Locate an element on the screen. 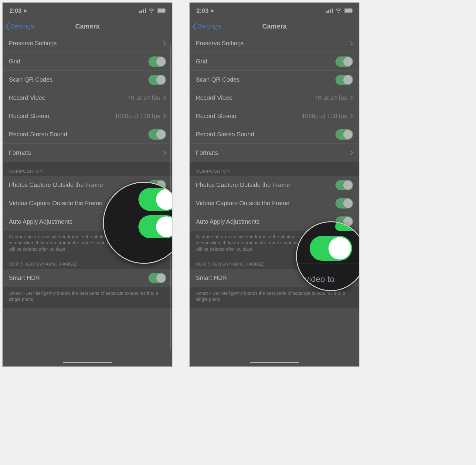 The height and width of the screenshot is (465, 476). toggle-smart-hdr is located at coordinates (157, 278).